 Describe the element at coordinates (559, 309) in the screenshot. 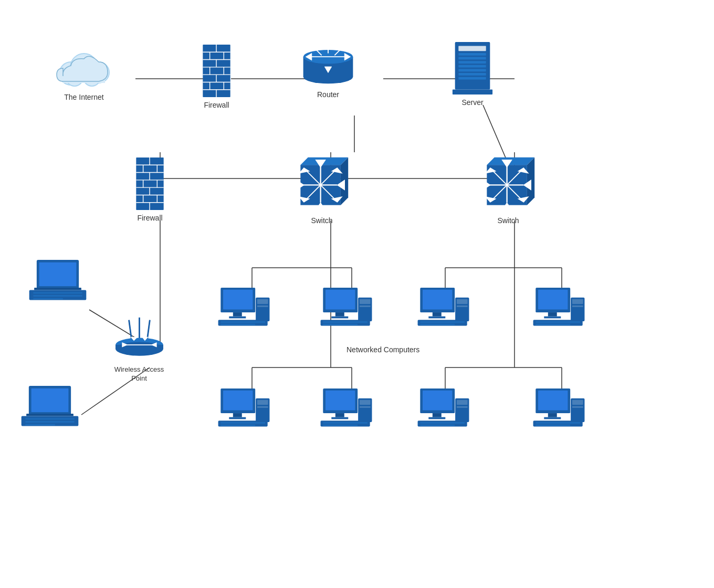

I see `pc4-icon` at that location.